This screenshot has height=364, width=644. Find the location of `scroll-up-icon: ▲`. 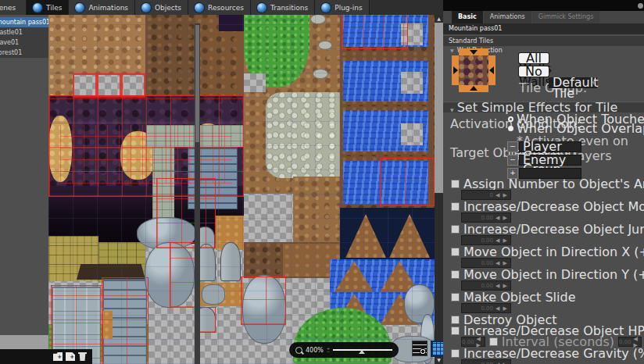

scroll-up-icon: ▲ is located at coordinates (439, 19).